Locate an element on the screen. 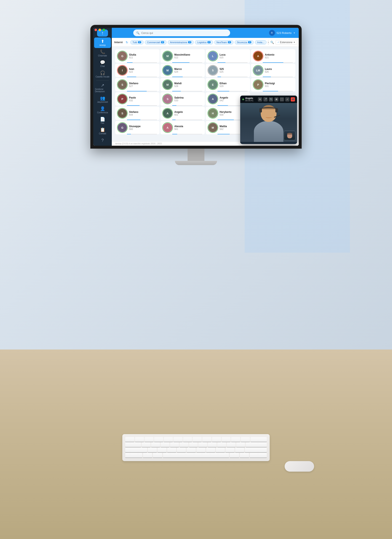 This screenshot has height=539, width=392. contact-card: I Ivan 522 is located at coordinates (137, 70).